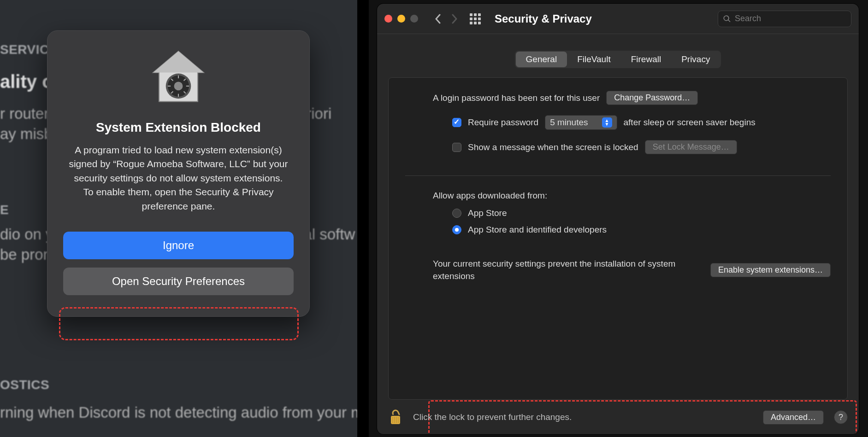 This screenshot has height=437, width=868. Describe the element at coordinates (396, 417) in the screenshot. I see `lock-icon` at that location.